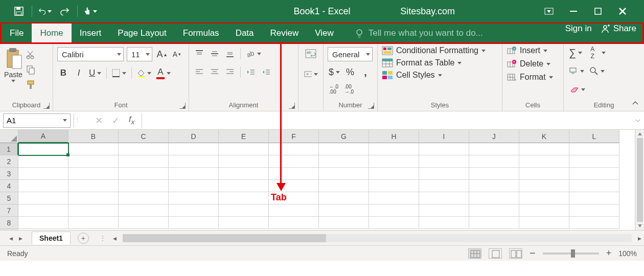 This screenshot has height=276, width=644. Describe the element at coordinates (324, 33) in the screenshot. I see `tab-view: View` at that location.